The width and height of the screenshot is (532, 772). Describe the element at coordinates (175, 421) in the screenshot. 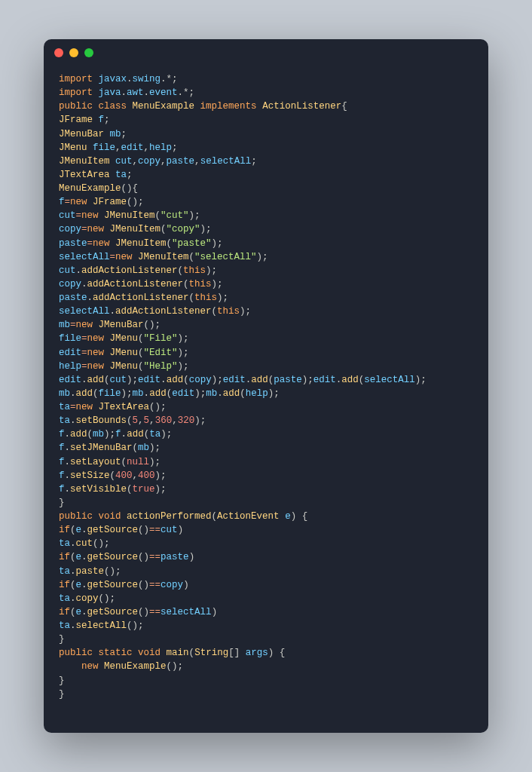

I see `code-token: ,` at that location.